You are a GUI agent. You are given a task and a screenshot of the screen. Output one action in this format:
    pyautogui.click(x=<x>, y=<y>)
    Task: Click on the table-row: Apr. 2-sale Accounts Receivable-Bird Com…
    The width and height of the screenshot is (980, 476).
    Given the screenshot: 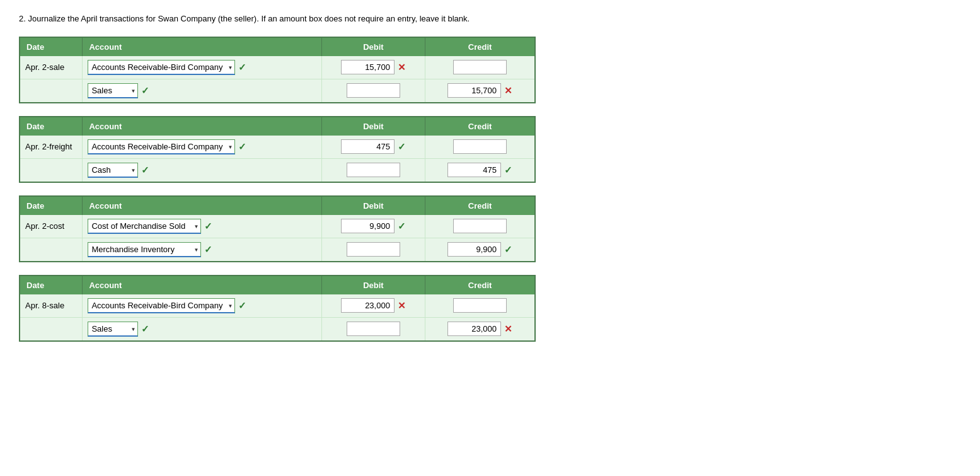 What is the action you would take?
    pyautogui.click(x=277, y=68)
    